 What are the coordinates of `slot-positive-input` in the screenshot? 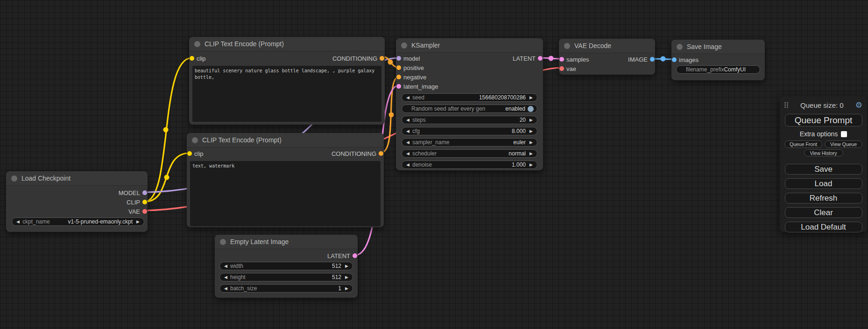 It's located at (399, 68).